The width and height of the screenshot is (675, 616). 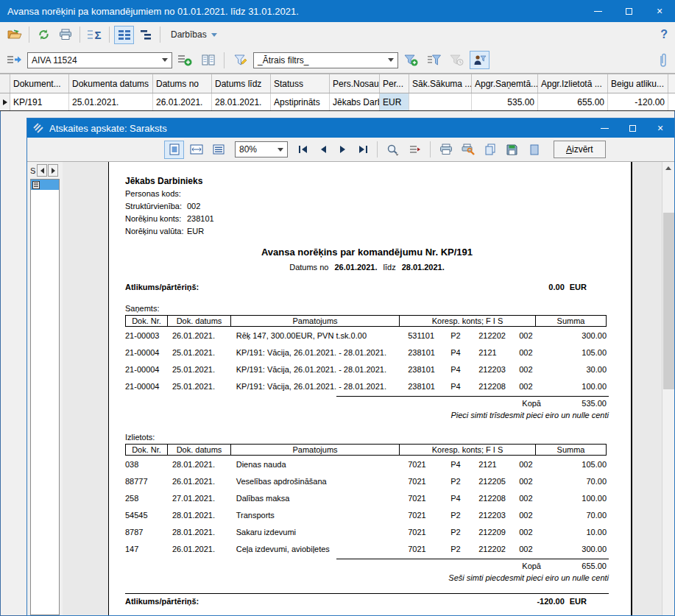 What do you see at coordinates (300, 102) in the screenshot?
I see `cell-statuss: Apstiprināts` at bounding box center [300, 102].